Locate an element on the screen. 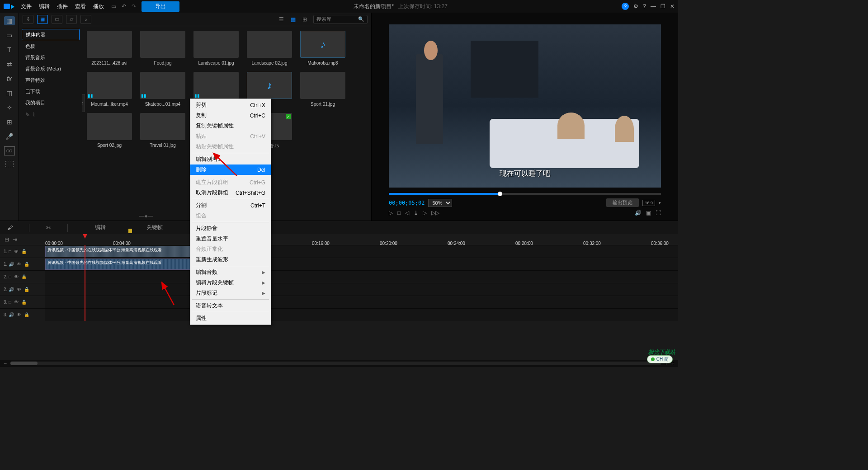  layout-icon: ▭ is located at coordinates (114, 6).